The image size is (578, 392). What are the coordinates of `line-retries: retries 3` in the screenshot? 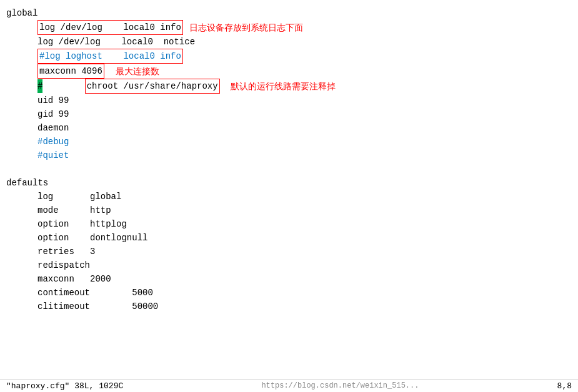 It's located at (289, 252).